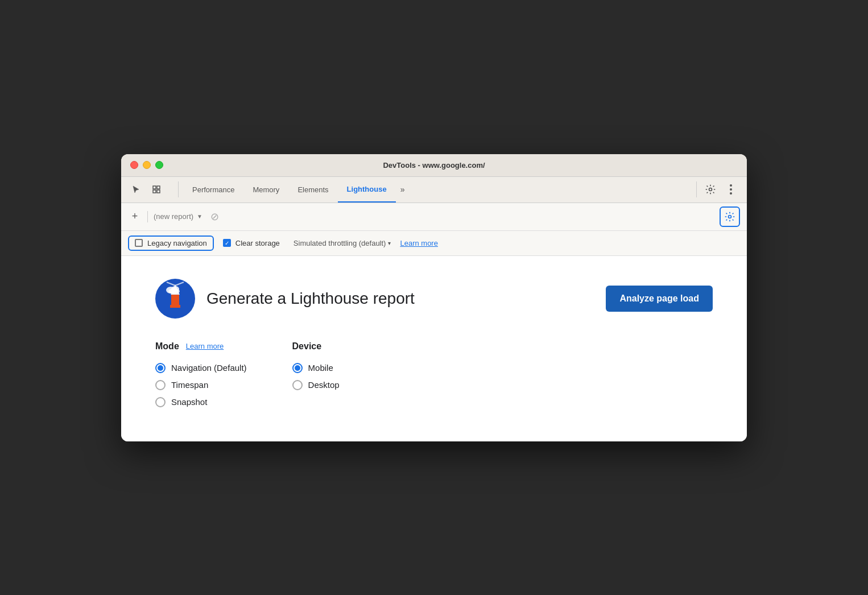 The width and height of the screenshot is (868, 595). What do you see at coordinates (324, 385) in the screenshot?
I see `device-desktop-label: Desktop` at bounding box center [324, 385].